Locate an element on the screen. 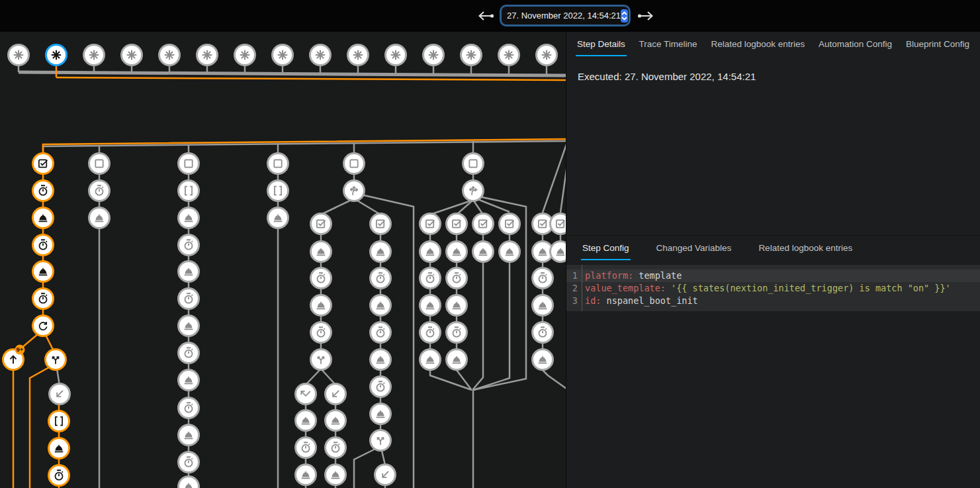 This screenshot has height=488, width=980. tab-step-config: Step Config is located at coordinates (606, 251).